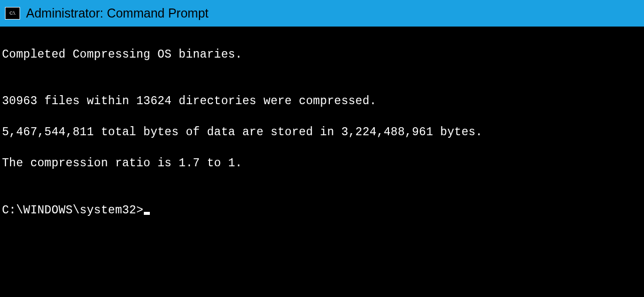 The height and width of the screenshot is (297, 644). I want to click on prompt-line: C:\WINDOWS\system32>, so click(322, 210).